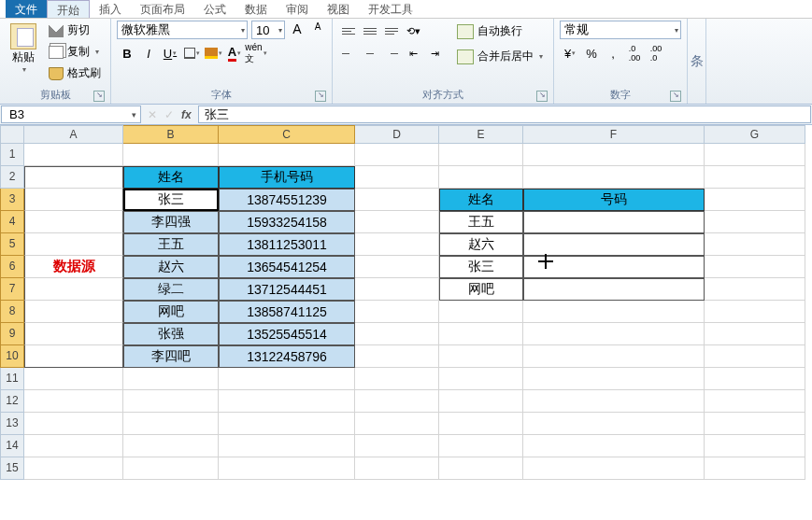  I want to click on number-dialog-icon: ↘, so click(676, 96).